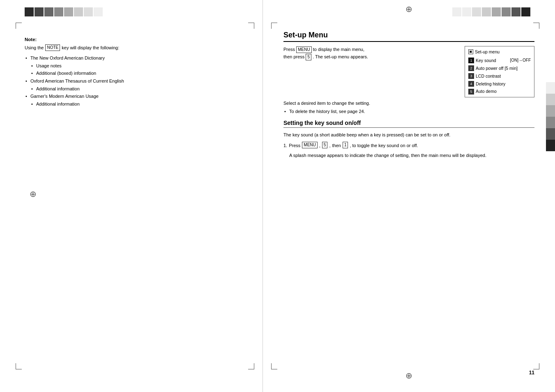 The height and width of the screenshot is (392, 555). What do you see at coordinates (503, 84) in the screenshot?
I see `menu-item-text: Deleting history` at bounding box center [503, 84].